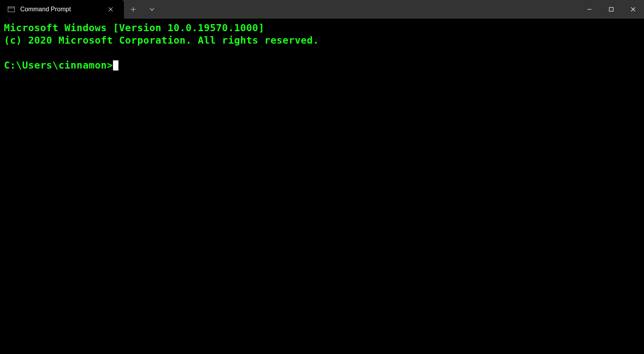  I want to click on maximize-icon, so click(611, 9).